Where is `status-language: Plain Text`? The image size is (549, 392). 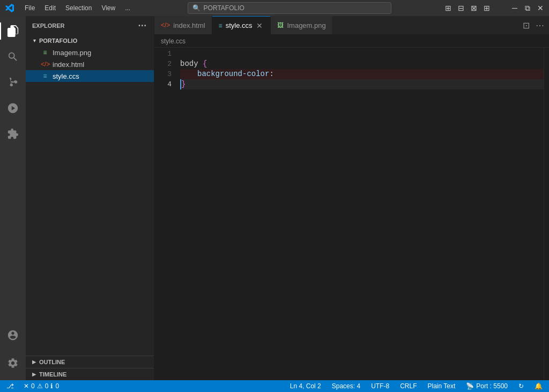
status-language: Plain Text is located at coordinates (441, 386).